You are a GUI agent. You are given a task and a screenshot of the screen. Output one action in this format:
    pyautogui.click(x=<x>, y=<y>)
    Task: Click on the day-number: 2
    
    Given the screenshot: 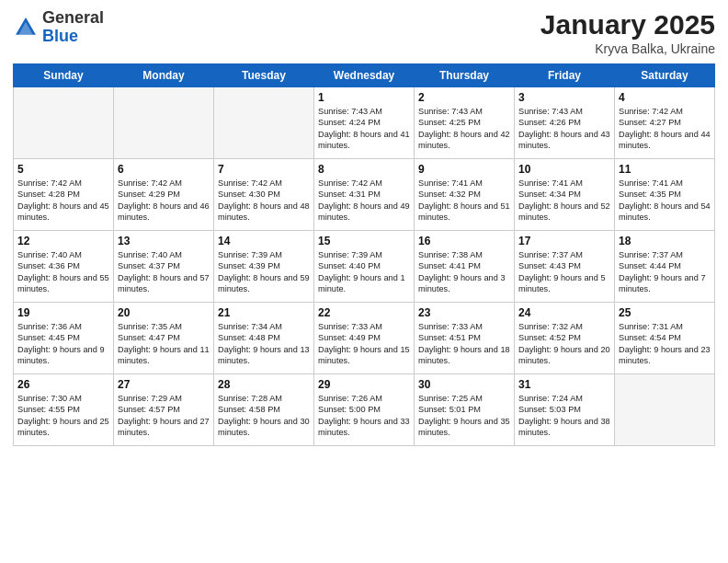 What is the action you would take?
    pyautogui.click(x=464, y=98)
    